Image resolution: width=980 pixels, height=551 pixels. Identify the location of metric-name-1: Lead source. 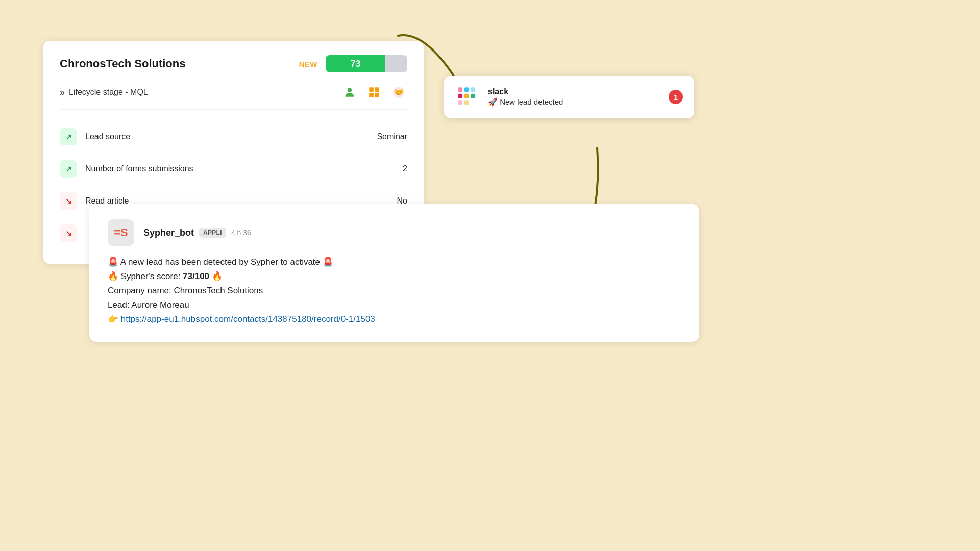
(227, 137).